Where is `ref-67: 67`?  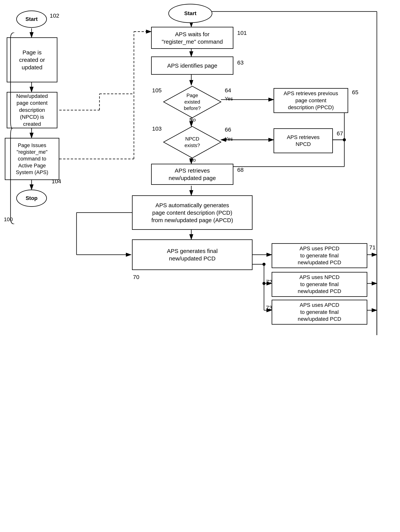 ref-67: 67 is located at coordinates (340, 133).